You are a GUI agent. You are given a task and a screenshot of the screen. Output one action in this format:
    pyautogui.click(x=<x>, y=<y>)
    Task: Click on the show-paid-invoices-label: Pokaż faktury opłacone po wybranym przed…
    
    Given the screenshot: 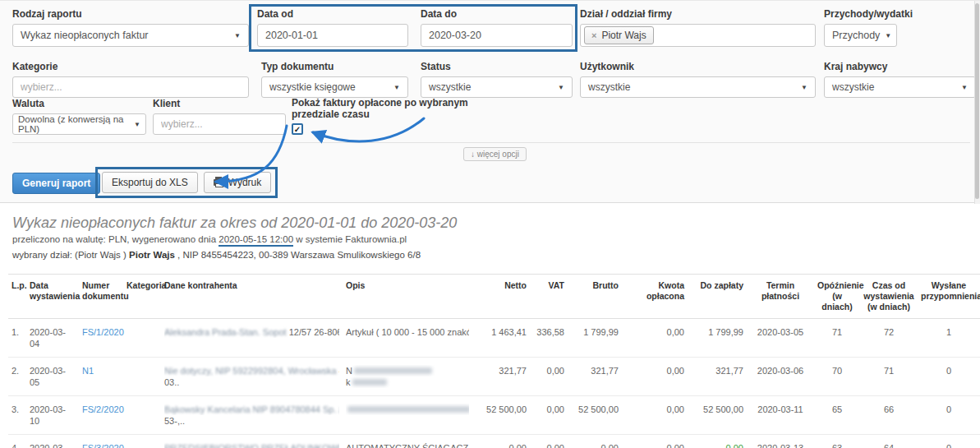 What is the action you would take?
    pyautogui.click(x=394, y=109)
    